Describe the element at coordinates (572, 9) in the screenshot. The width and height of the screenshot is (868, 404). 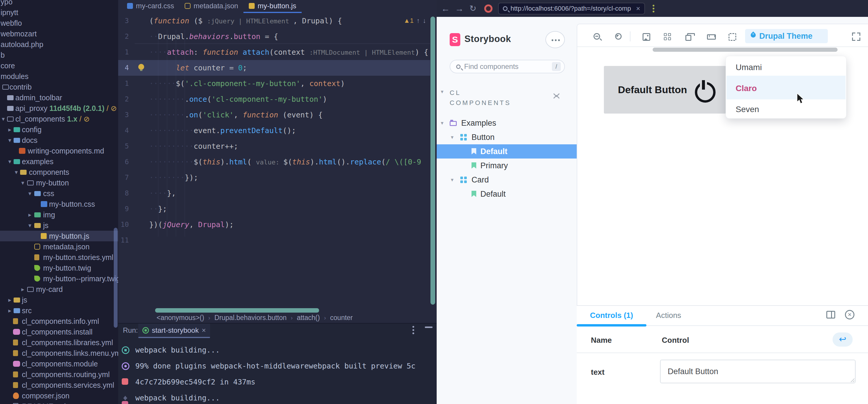
I see `url-text: http://localhost:6006/?path=/story/cl-co…` at that location.